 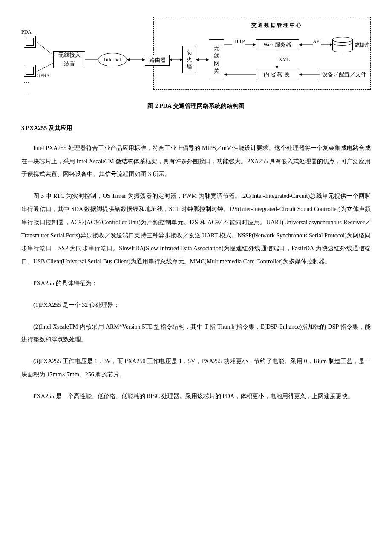 I want to click on device-config-box: 设备／配置／文件, so click(x=344, y=75).